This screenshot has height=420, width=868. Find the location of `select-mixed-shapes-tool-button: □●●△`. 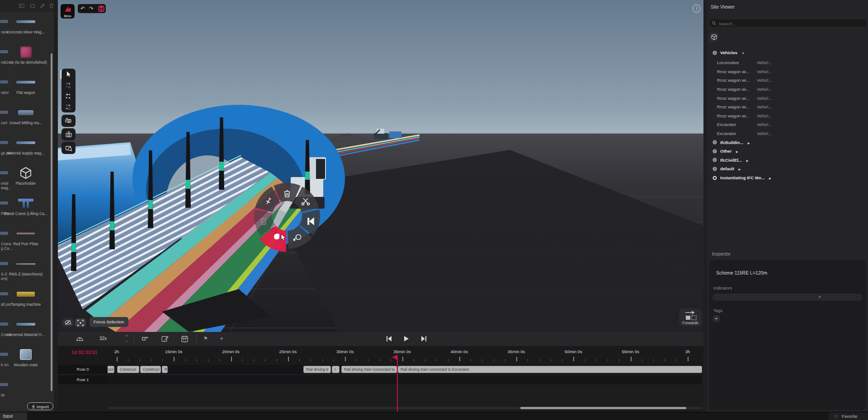

select-mixed-shapes-tool-button: □●●△ is located at coordinates (69, 107).